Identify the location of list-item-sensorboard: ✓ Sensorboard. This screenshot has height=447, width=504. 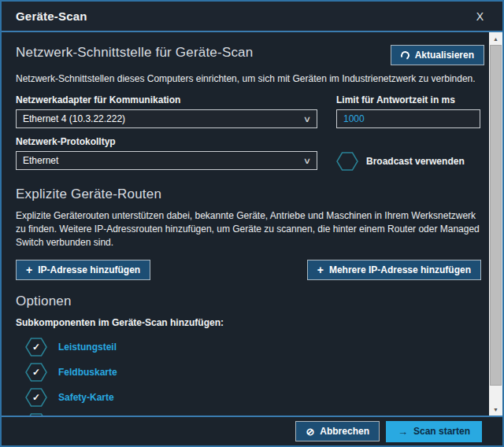
(255, 414).